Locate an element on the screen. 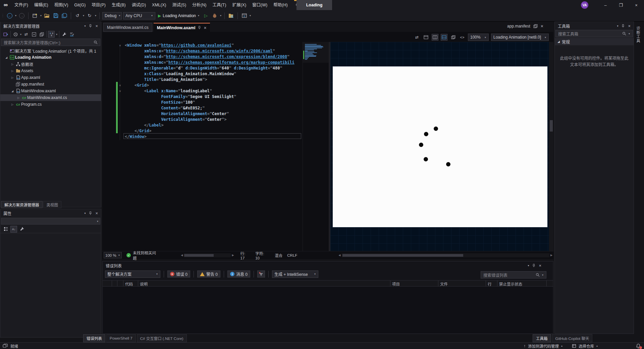 This screenshot has height=349, width=644. tab-mainwindow-axaml: MainWindow.axaml × is located at coordinates (182, 28).